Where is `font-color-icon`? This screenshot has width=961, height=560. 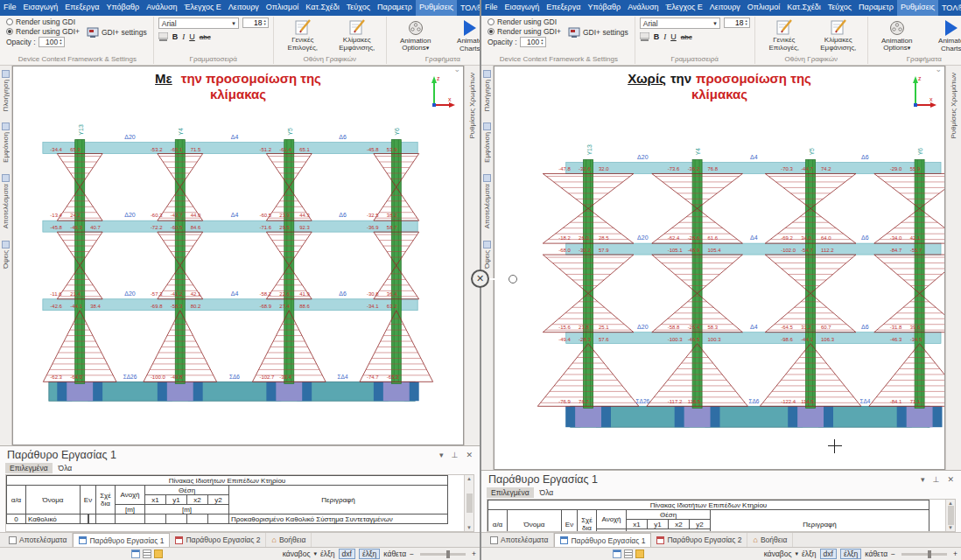
font-color-icon is located at coordinates (163, 37).